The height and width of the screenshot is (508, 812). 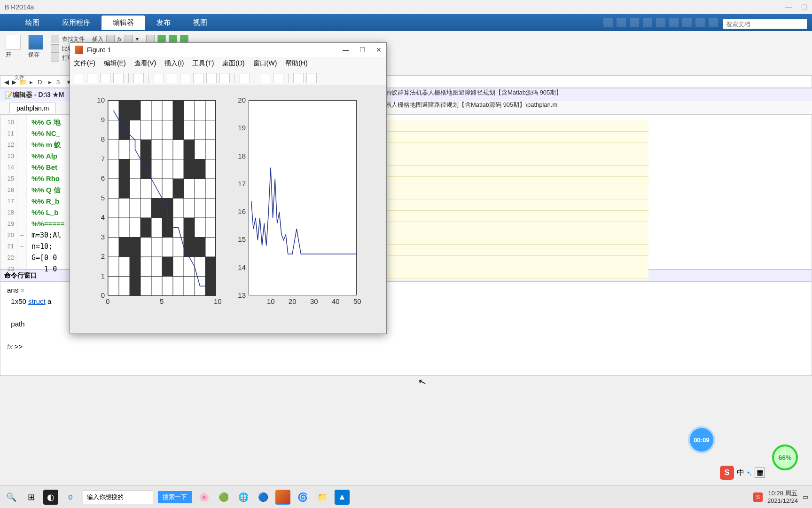 What do you see at coordinates (172, 78) in the screenshot?
I see `zoom-out-icon` at bounding box center [172, 78].